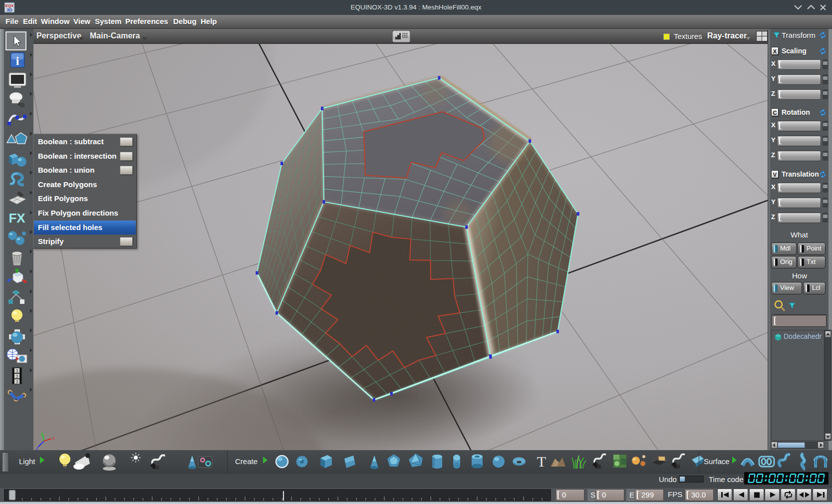  I want to click on svg-text: FX, so click(17, 218).